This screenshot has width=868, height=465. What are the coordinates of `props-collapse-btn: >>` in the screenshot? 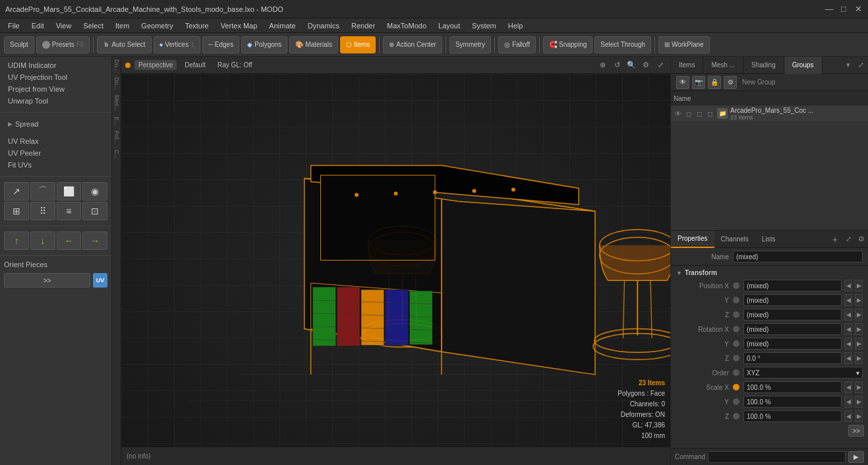 It's located at (856, 431).